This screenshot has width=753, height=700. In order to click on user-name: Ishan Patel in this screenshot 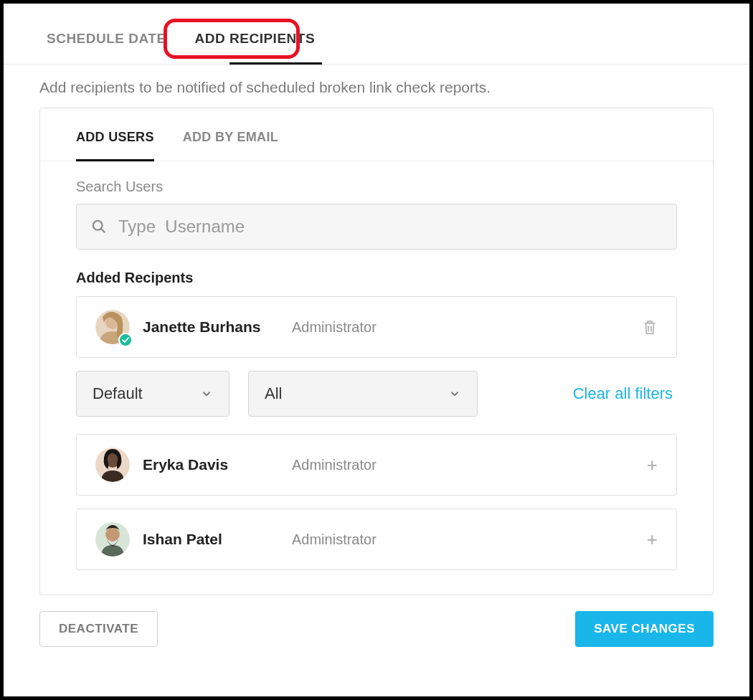, I will do `click(211, 539)`.